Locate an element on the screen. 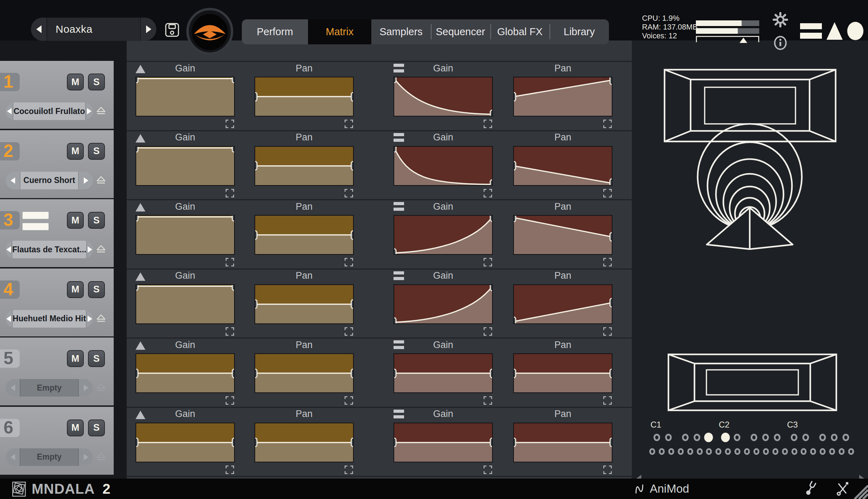 The width and height of the screenshot is (868, 499). slider-pointer-icon is located at coordinates (743, 40).